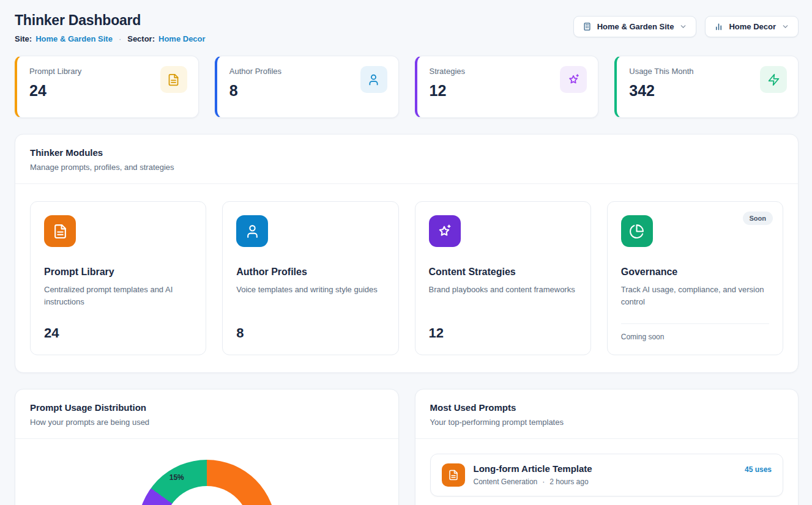  I want to click on sector-link: Home Decor, so click(182, 39).